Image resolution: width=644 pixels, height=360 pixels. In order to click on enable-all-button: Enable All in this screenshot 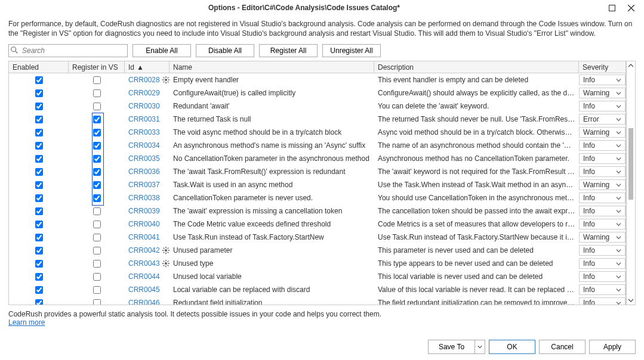, I will do `click(162, 51)`.